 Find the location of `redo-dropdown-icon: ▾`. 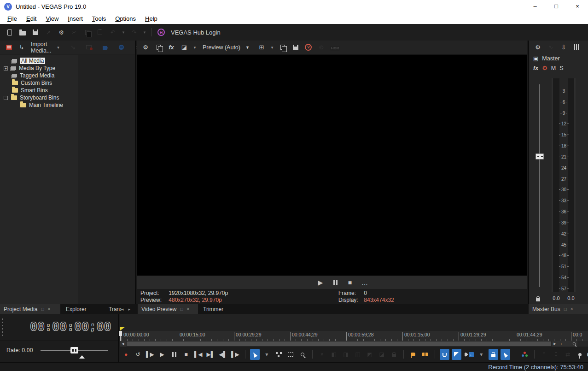

redo-dropdown-icon: ▾ is located at coordinates (145, 32).